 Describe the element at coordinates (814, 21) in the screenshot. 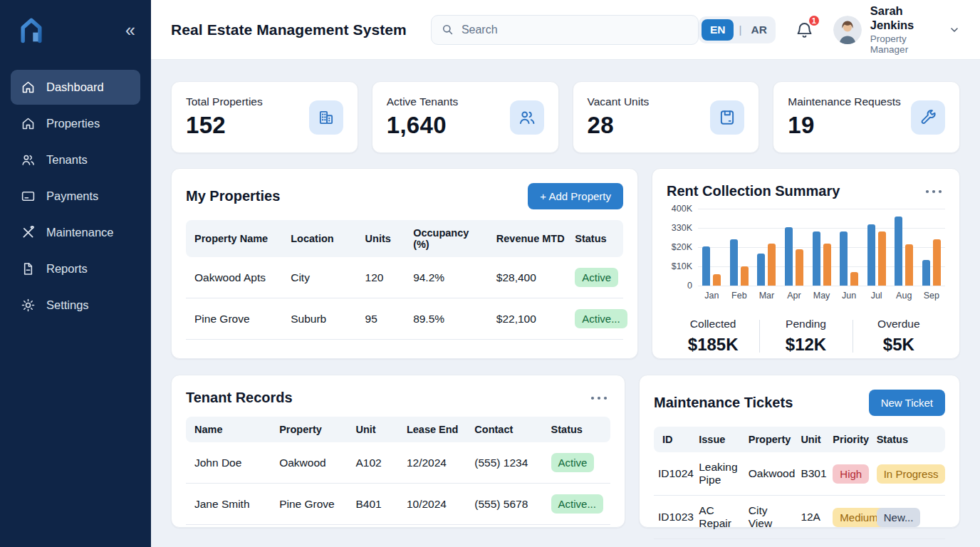

I see `notification-badge: 1` at that location.